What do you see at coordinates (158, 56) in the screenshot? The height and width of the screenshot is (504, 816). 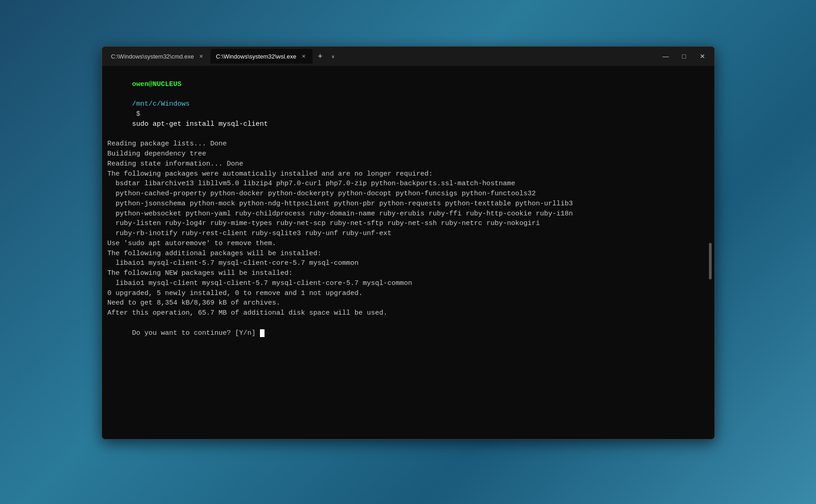 I see `tab-cmd: C:\Windows\system32\cmd.exe ✕` at bounding box center [158, 56].